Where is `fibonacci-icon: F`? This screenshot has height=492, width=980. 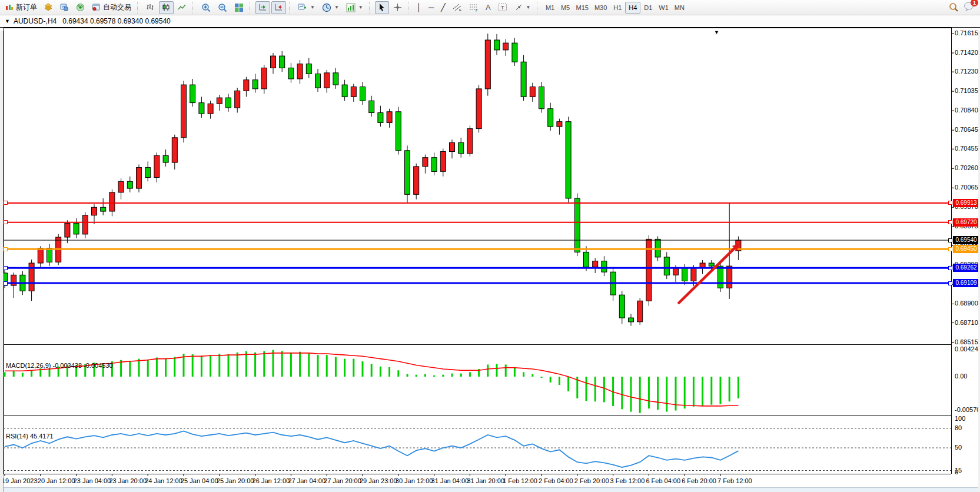 fibonacci-icon: F is located at coordinates (474, 7).